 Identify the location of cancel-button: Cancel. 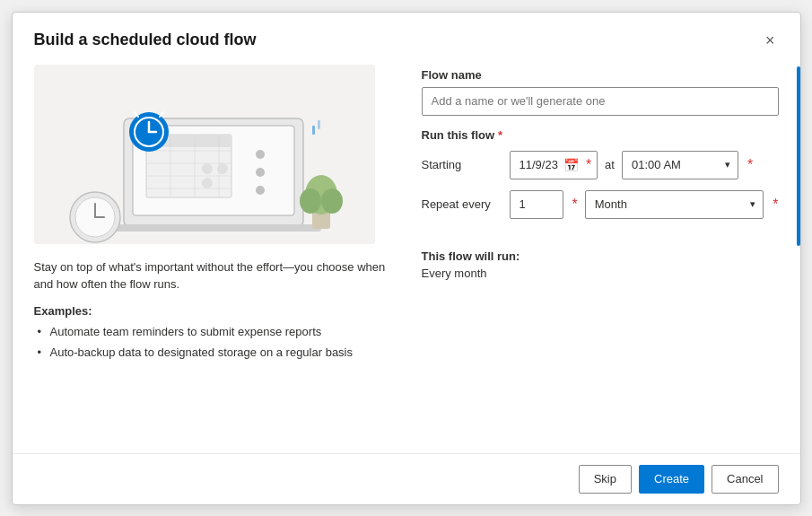
(745, 479).